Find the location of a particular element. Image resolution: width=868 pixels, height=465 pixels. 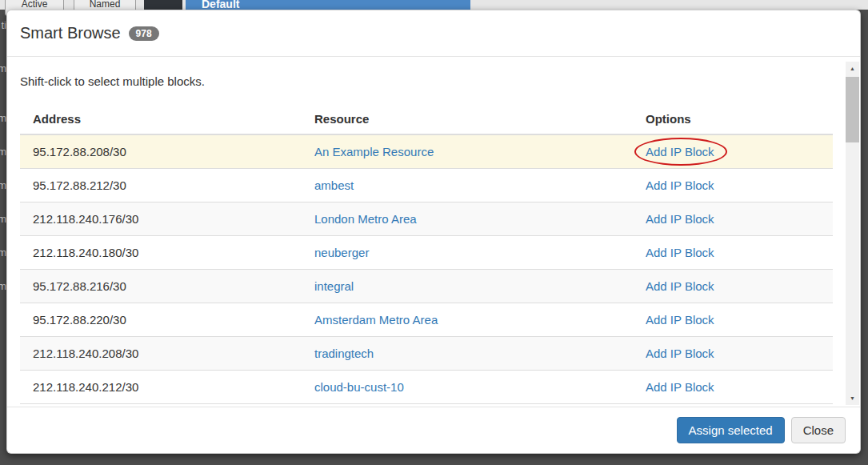

address-cell: 95.172.88.212/30 is located at coordinates (161, 186).